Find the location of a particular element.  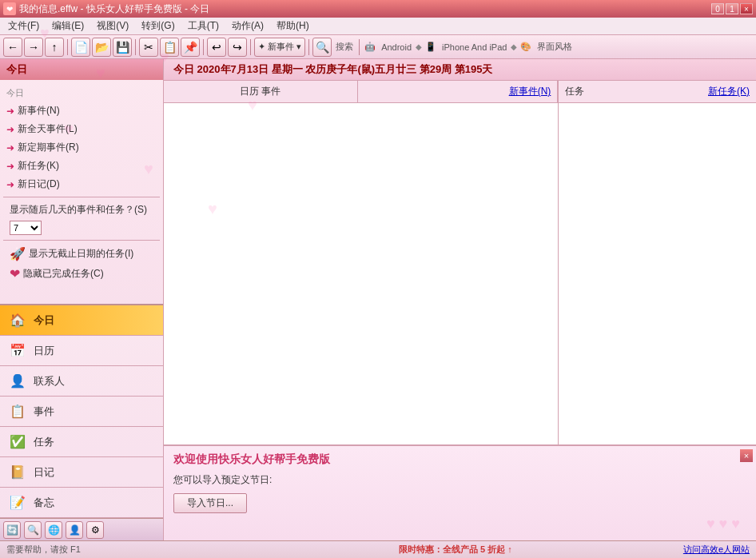

menu-edit: 编辑(E) is located at coordinates (68, 26).